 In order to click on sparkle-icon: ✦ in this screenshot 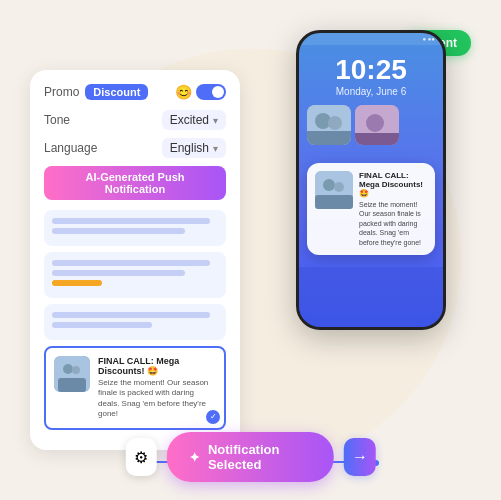, I will do `click(194, 458)`.